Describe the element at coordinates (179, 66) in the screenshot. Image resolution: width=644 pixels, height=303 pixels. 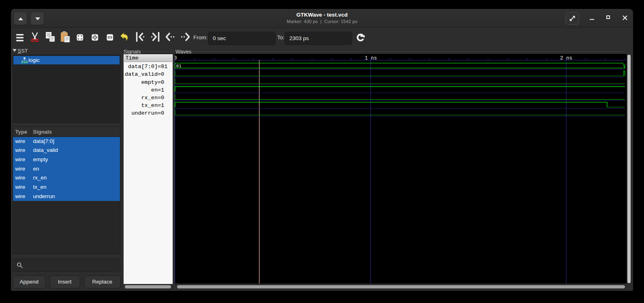
I see `svg-text: 81` at that location.